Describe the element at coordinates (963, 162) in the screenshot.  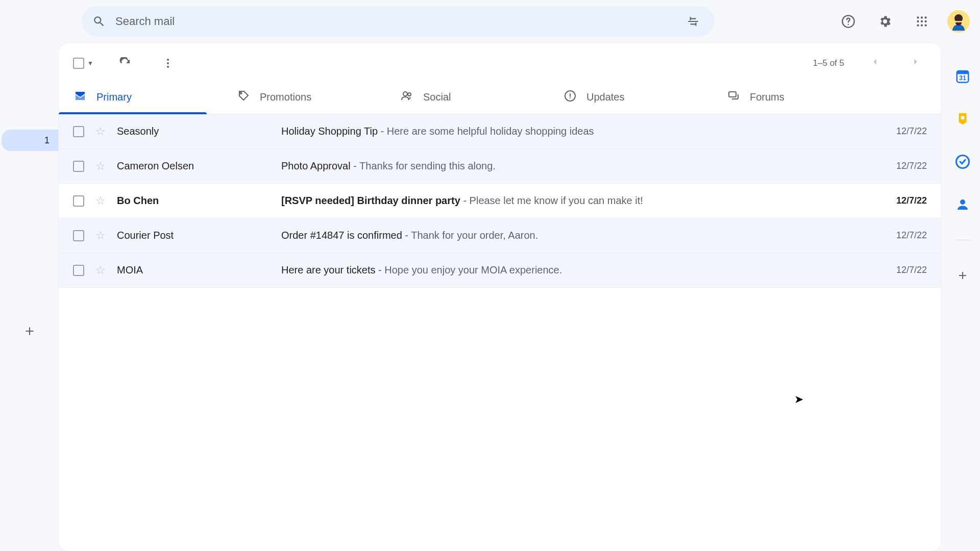
I see `side-app-tasks` at that location.